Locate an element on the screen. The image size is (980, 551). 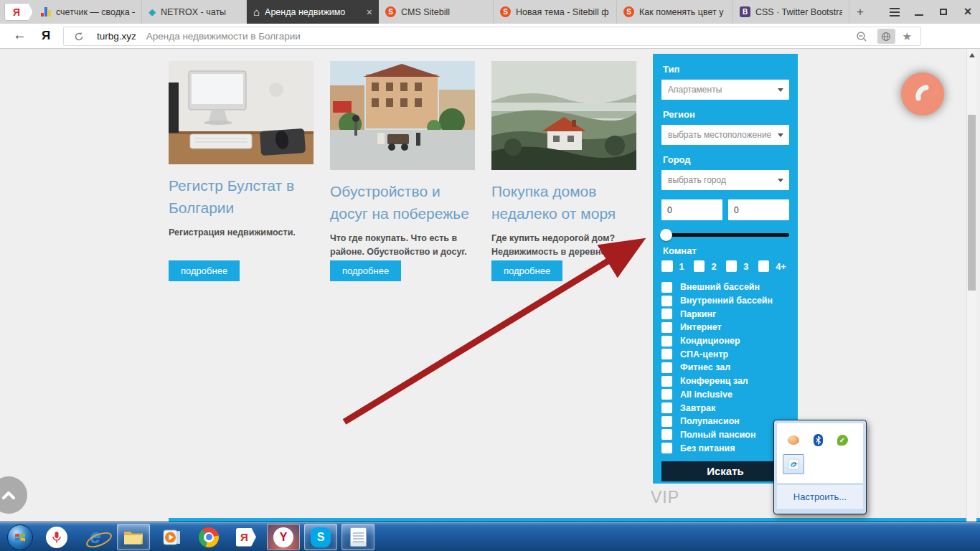
browser-scrollbar is located at coordinates (971, 286).